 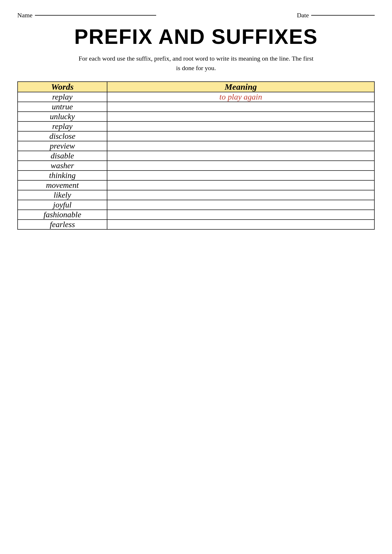 What do you see at coordinates (343, 15) in the screenshot?
I see `date-underline` at bounding box center [343, 15].